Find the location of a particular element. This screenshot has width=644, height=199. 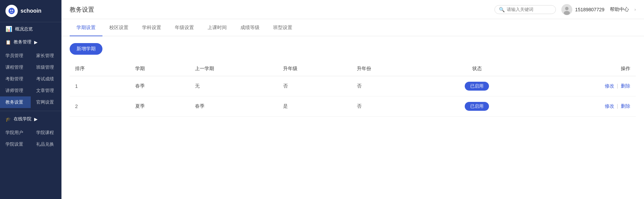

sidebar-item-parent: 家长管理 is located at coordinates (46, 56).